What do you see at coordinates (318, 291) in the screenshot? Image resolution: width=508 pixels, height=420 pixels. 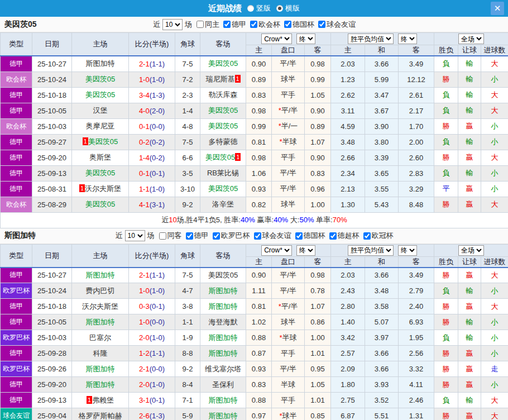 I see `away-odds: 0.78` at bounding box center [318, 291].